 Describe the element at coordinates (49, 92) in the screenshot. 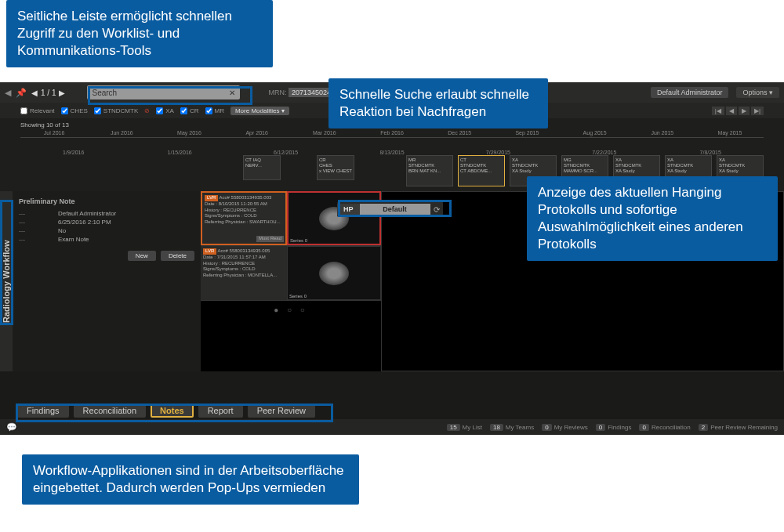

I see `counter-value: 1 / 1` at that location.